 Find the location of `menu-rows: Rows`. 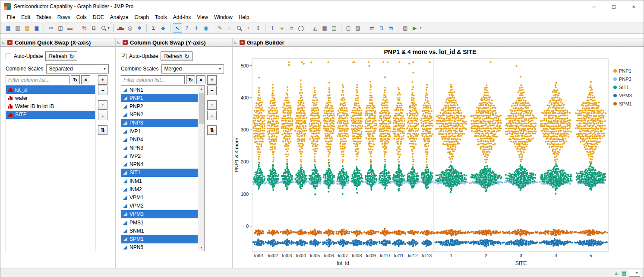

menu-rows: Rows is located at coordinates (64, 17).